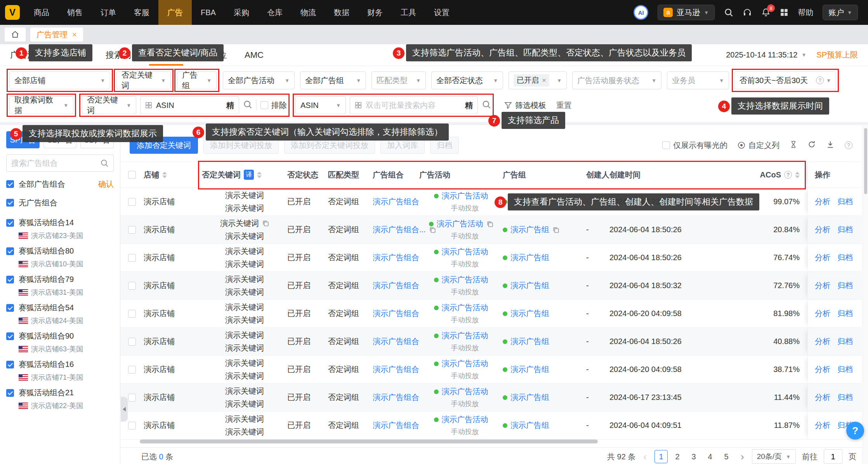 The width and height of the screenshot is (868, 464). Describe the element at coordinates (833, 457) in the screenshot. I see `goto-page-input` at that location.